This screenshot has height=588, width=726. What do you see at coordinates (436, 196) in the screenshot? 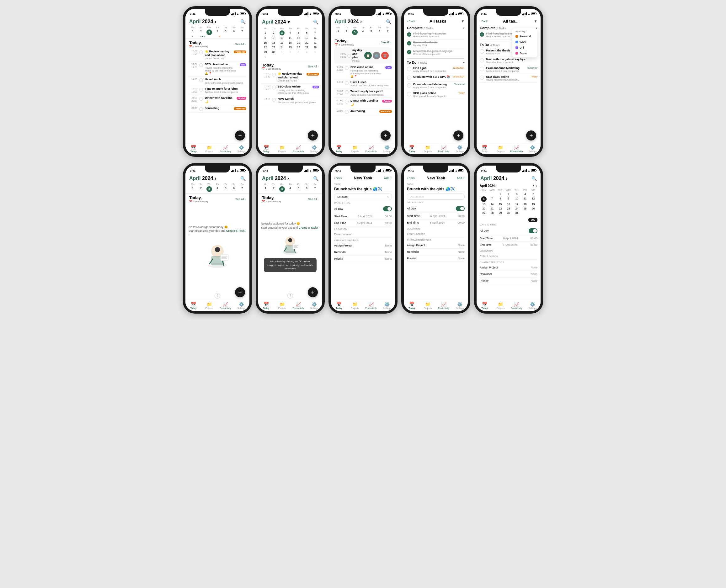
I see `description-input: Description` at bounding box center [436, 196].